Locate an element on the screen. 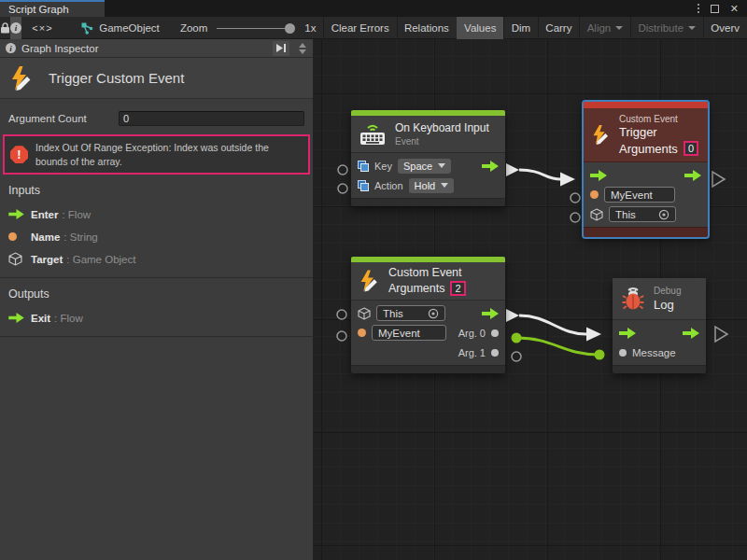  port-arg1-out is located at coordinates (516, 357).